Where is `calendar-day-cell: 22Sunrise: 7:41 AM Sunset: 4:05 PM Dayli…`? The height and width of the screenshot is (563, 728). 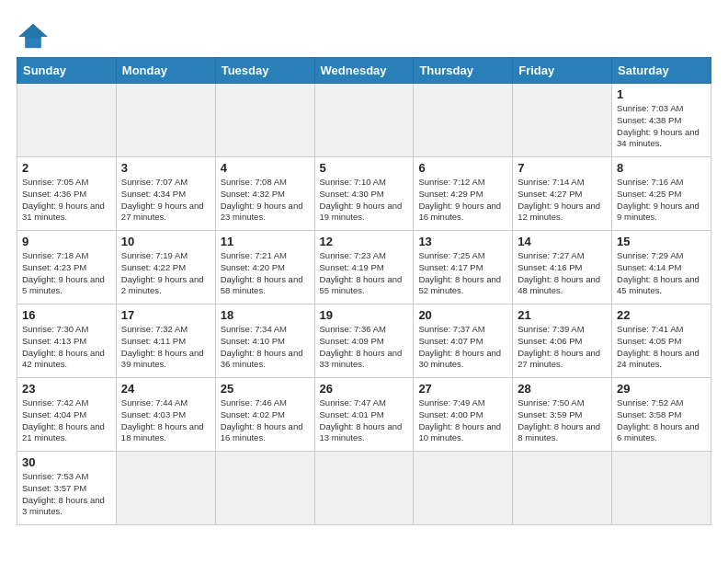
calendar-day-cell: 22Sunrise: 7:41 AM Sunset: 4:05 PM Dayli… is located at coordinates (662, 341).